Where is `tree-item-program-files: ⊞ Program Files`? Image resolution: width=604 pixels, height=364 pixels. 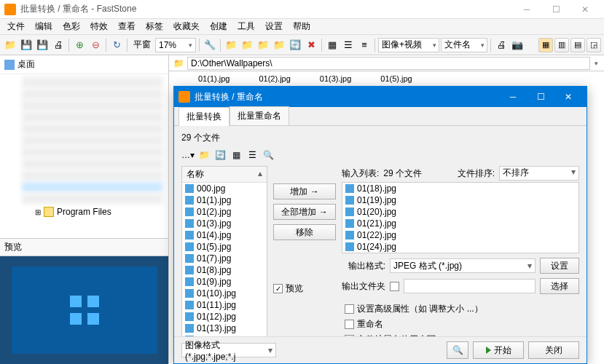
tree-item-program-files: ⊞ Program Files is located at coordinates (85, 212).